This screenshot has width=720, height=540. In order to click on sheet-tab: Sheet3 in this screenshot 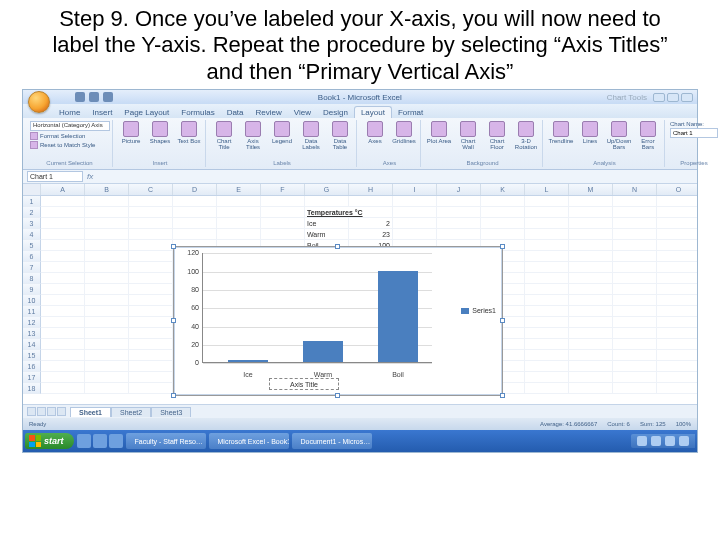, I will do `click(171, 412)`.